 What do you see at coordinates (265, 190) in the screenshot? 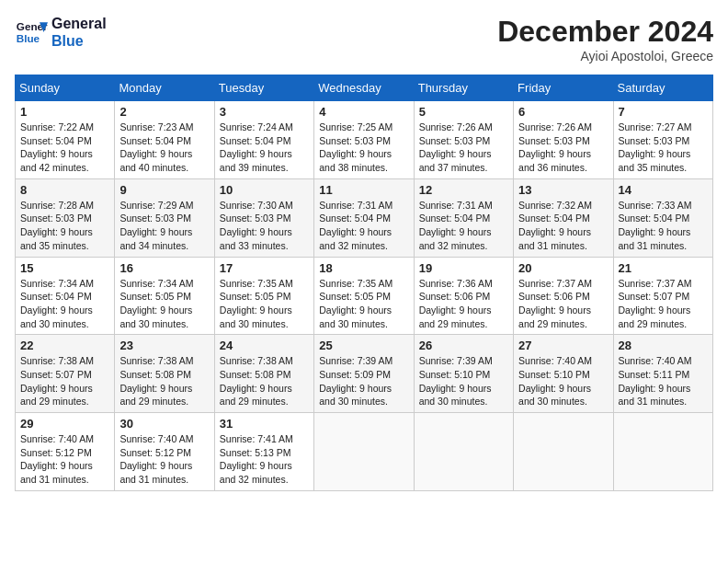
I see `day-number: 10` at bounding box center [265, 190].